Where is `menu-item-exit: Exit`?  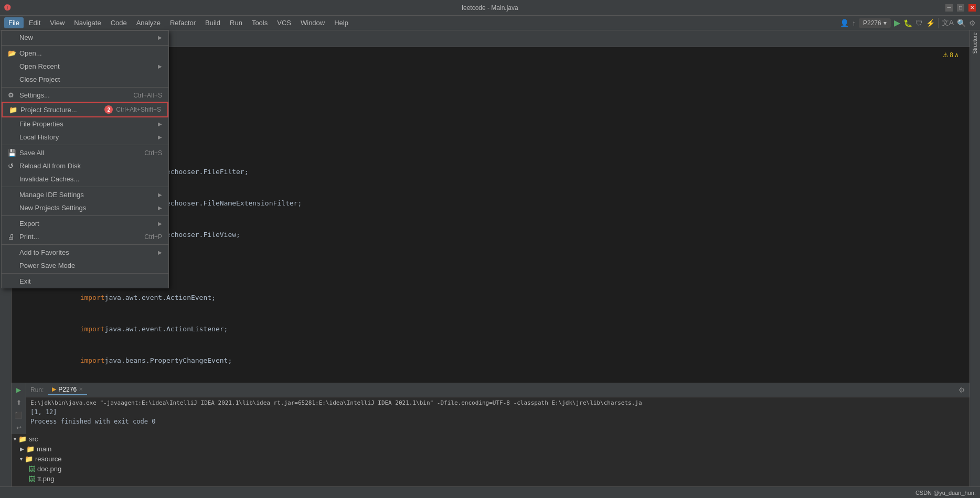
menu-item-exit: Exit is located at coordinates (85, 281).